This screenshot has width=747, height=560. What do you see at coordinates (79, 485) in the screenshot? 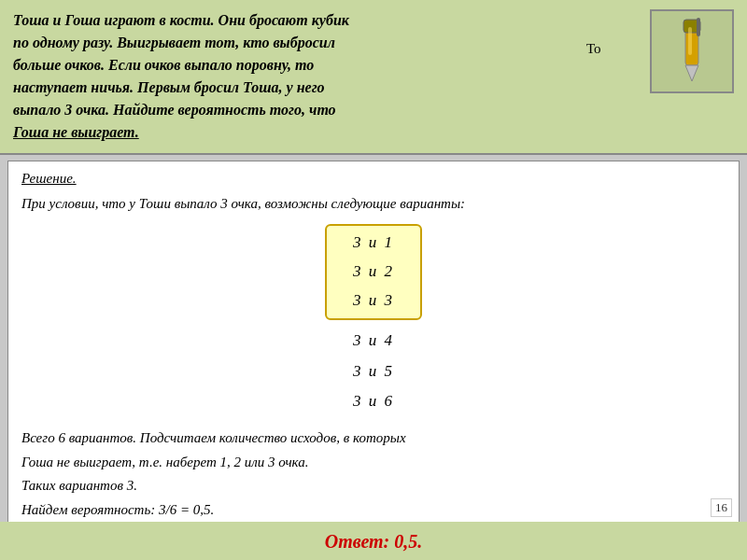
I see `summary-line3: Таких вариантов 3.` at bounding box center [79, 485].